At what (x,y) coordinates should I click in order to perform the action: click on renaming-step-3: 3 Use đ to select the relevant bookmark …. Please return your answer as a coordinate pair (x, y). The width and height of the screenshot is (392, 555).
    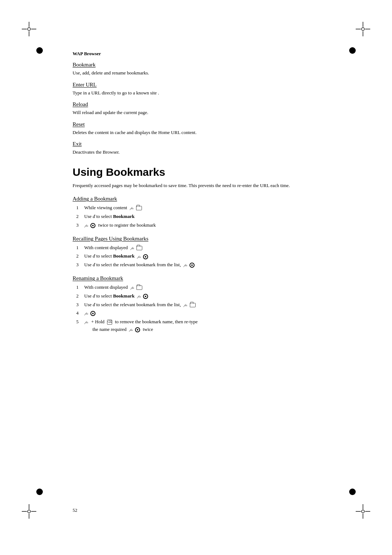
    Looking at the image, I should click on (198, 305).